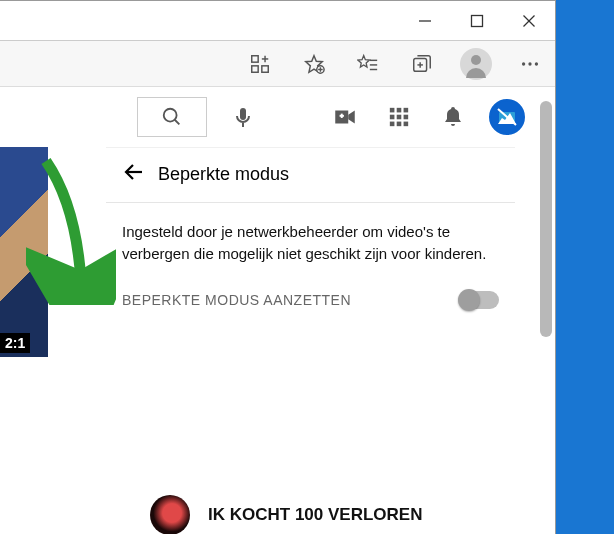 Image resolution: width=614 pixels, height=534 pixels. Describe the element at coordinates (477, 21) in the screenshot. I see `maximize-button` at that location.